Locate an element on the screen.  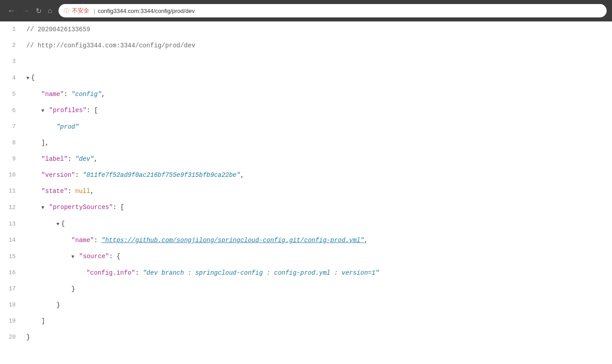
line-3: 3 is located at coordinates (306, 62).